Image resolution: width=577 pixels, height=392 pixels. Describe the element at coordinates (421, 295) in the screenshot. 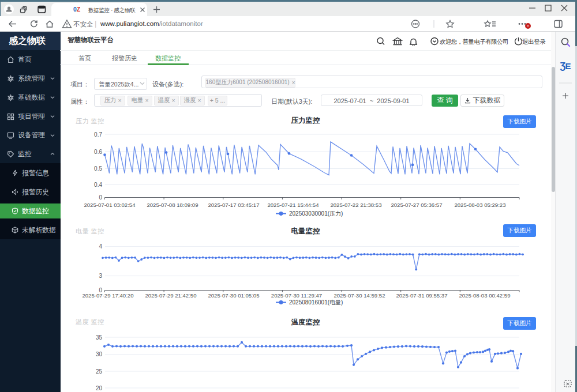

I see `svg-text: 2025-07-31 09:55:37` at that location.